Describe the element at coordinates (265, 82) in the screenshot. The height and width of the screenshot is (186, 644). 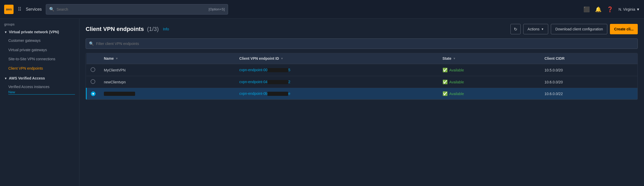
I see `row2-endpoint-link: cvpn-endpoint-042` at that location.